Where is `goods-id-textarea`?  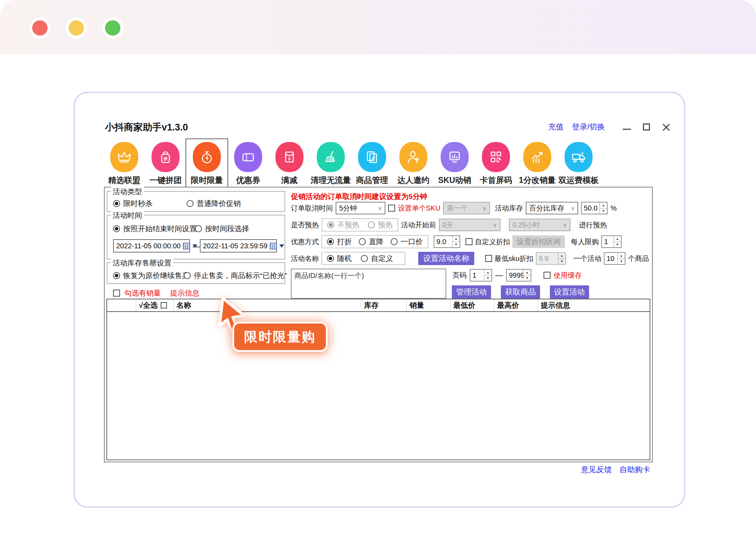 goods-id-textarea is located at coordinates (369, 284).